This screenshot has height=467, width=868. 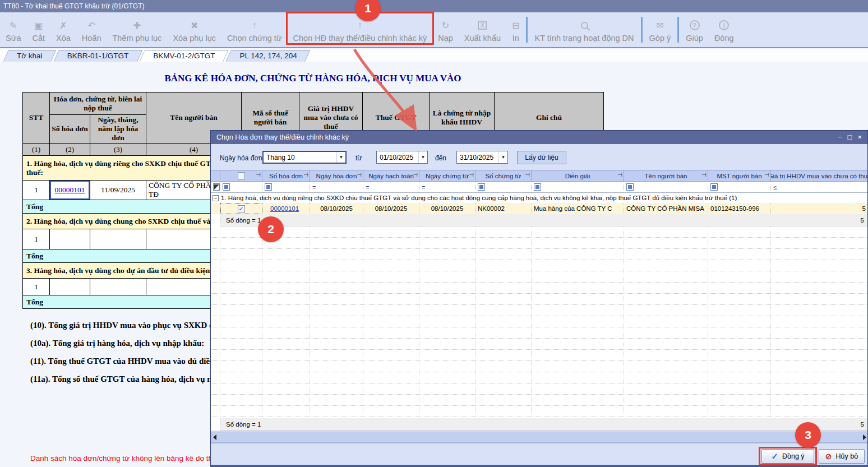 What do you see at coordinates (241, 176) in the screenshot?
I see `select-all-checkbox` at bounding box center [241, 176].